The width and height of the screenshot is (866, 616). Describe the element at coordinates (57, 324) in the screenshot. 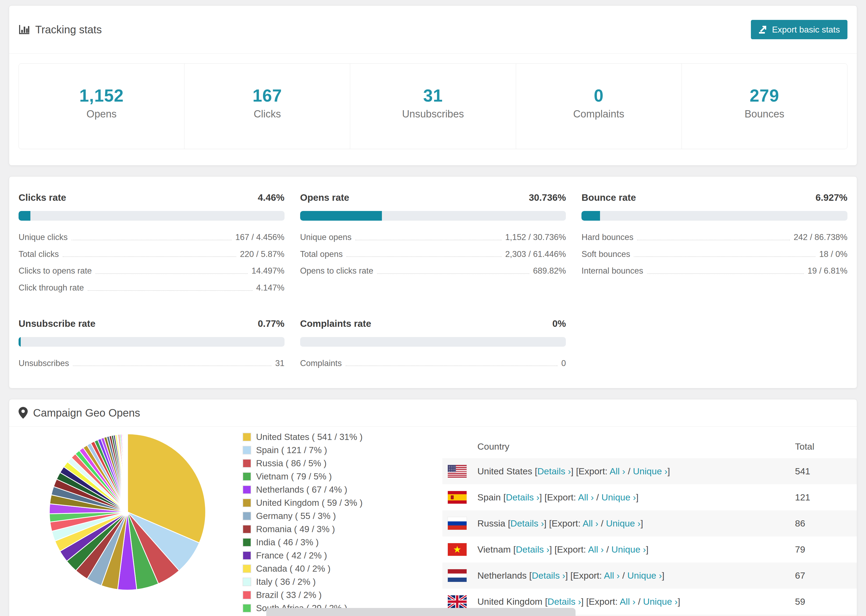

I see `unsubscribe-rate-title: Unsubscribe rate` at that location.